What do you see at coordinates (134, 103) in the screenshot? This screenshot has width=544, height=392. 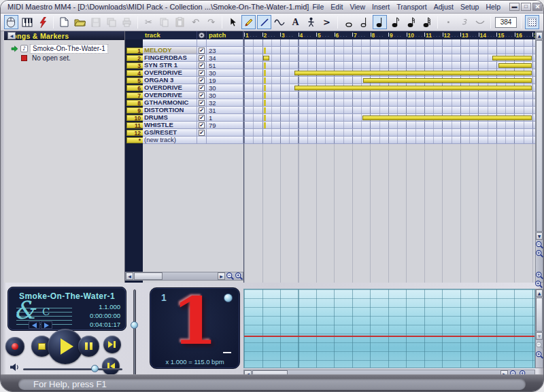 I see `track-number-cell: 8` at bounding box center [134, 103].